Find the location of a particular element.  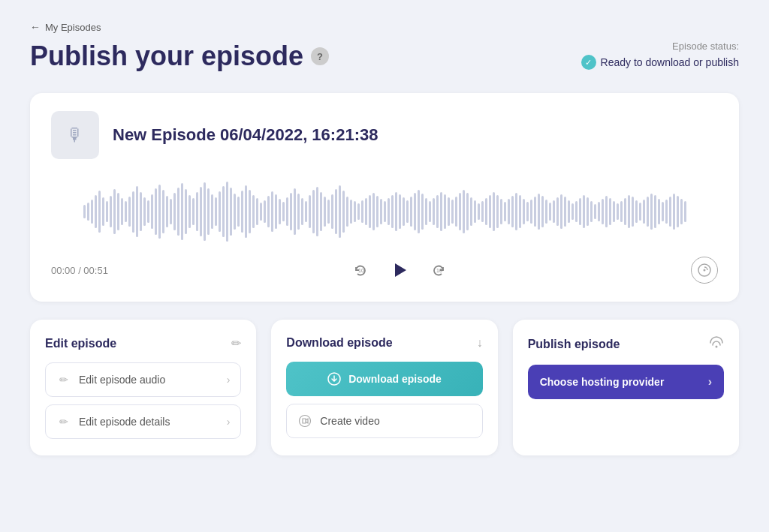

status-badge: ✓ Ready to download or publish is located at coordinates (660, 62).